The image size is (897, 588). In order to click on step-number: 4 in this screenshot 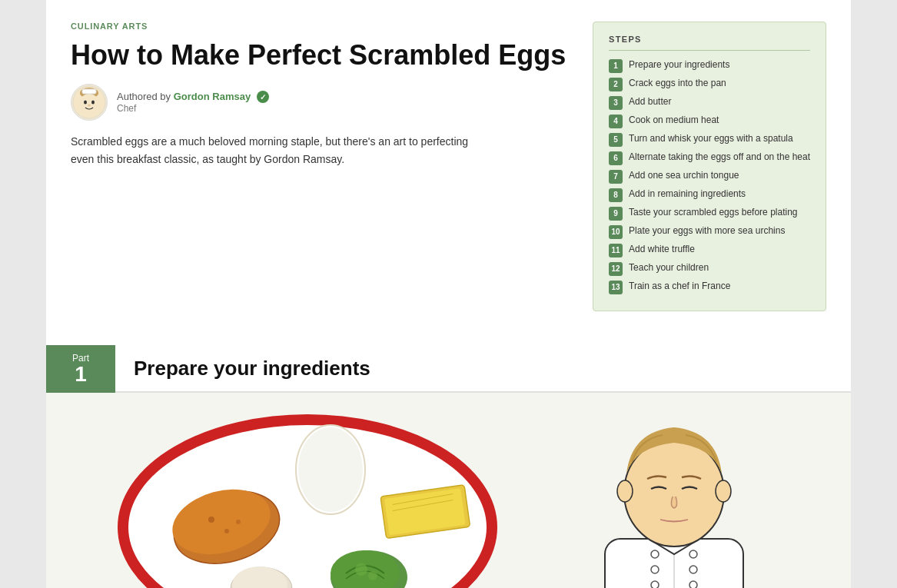, I will do `click(616, 121)`.